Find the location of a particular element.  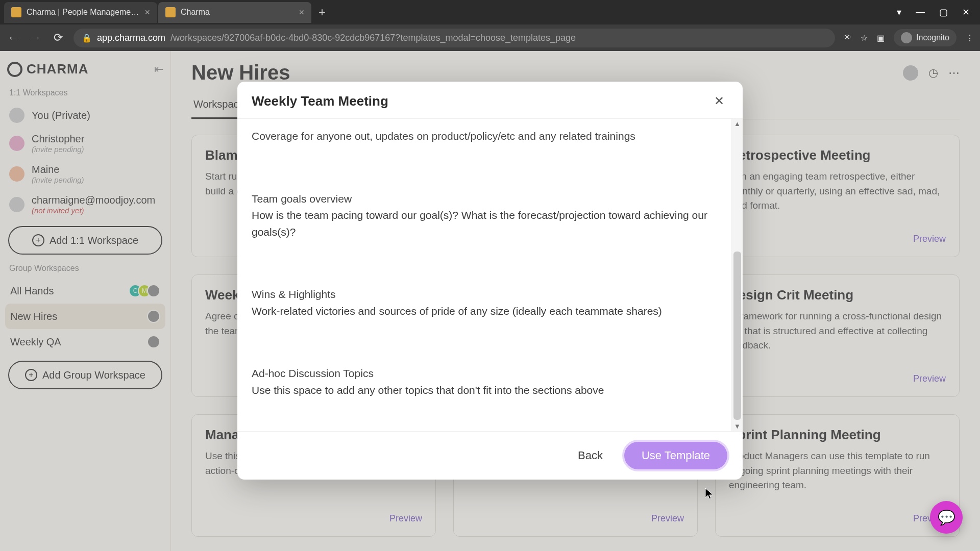

tab-title: Charma | People Management S is located at coordinates (83, 12).